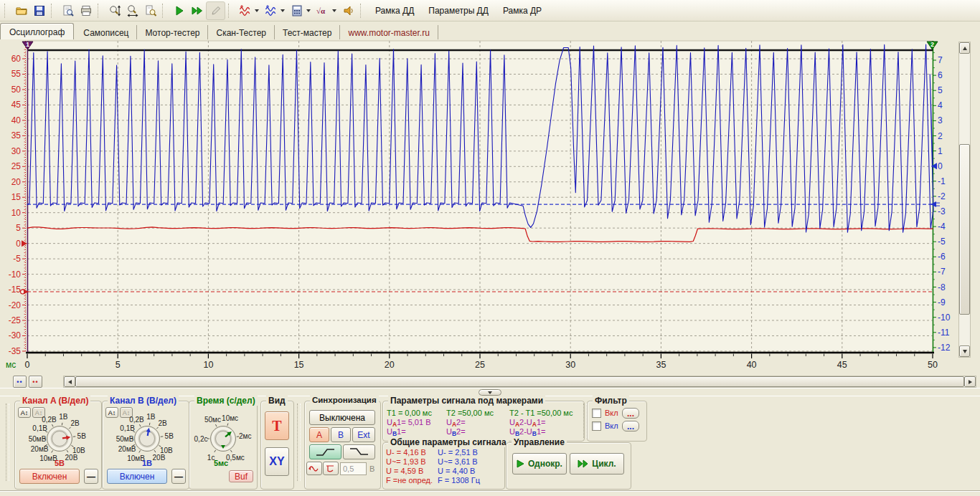 Image resolution: width=980 pixels, height=496 pixels. I want to click on tab-website: www.motor-master.ru, so click(389, 32).